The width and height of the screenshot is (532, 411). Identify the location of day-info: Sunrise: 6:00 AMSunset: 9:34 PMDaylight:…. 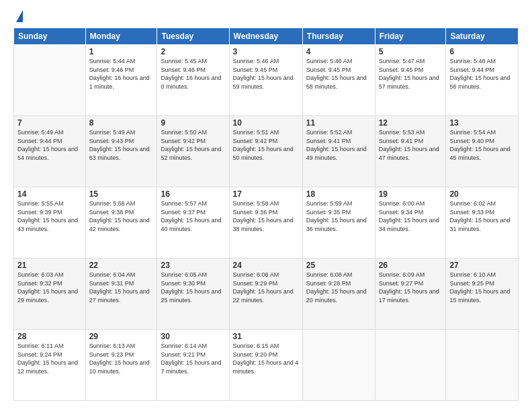
(411, 216).